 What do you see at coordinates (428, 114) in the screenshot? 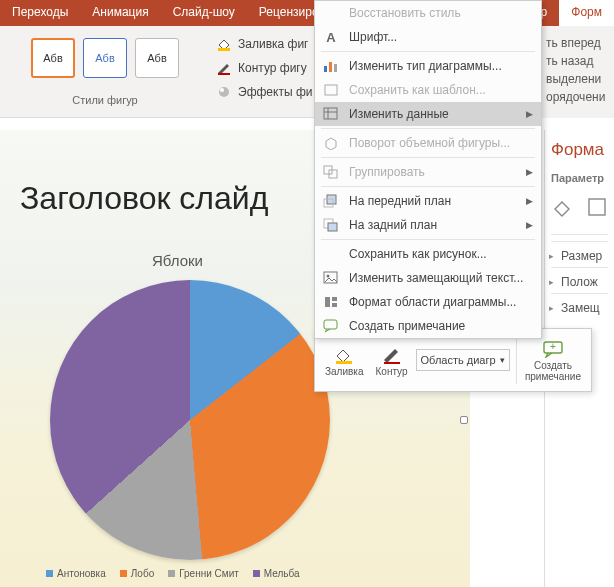
I see `ctx-item-4: Изменить данные▶` at bounding box center [428, 114].